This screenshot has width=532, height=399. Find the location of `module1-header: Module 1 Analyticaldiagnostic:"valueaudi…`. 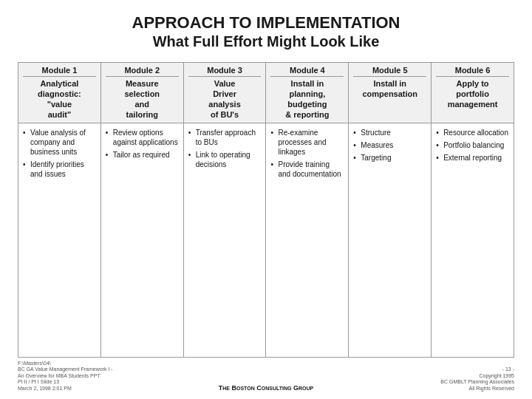

module1-header: Module 1 Analyticaldiagnostic:"valueaudi… is located at coordinates (59, 93).